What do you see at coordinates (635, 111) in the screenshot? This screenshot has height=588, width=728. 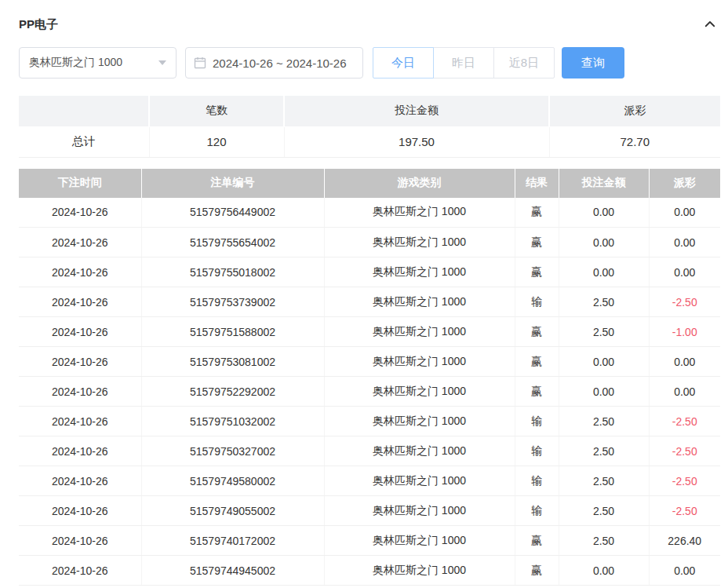 I see `summary-header-payout: 派彩` at bounding box center [635, 111].